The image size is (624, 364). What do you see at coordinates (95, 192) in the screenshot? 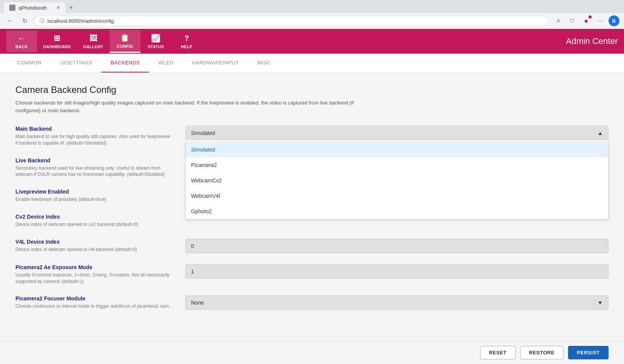
I see `field-name-livepreview: Livepreview Enabled` at bounding box center [95, 192].